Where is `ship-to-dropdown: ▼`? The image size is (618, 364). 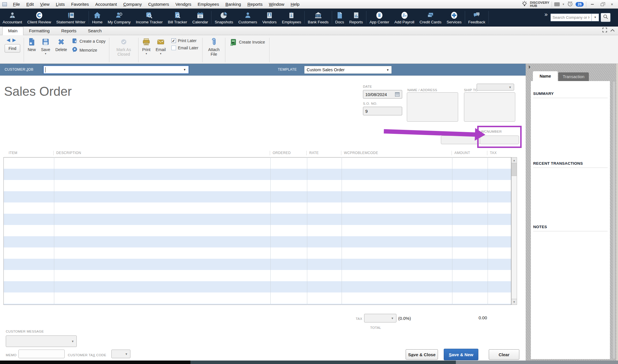 ship-to-dropdown: ▼ is located at coordinates (495, 87).